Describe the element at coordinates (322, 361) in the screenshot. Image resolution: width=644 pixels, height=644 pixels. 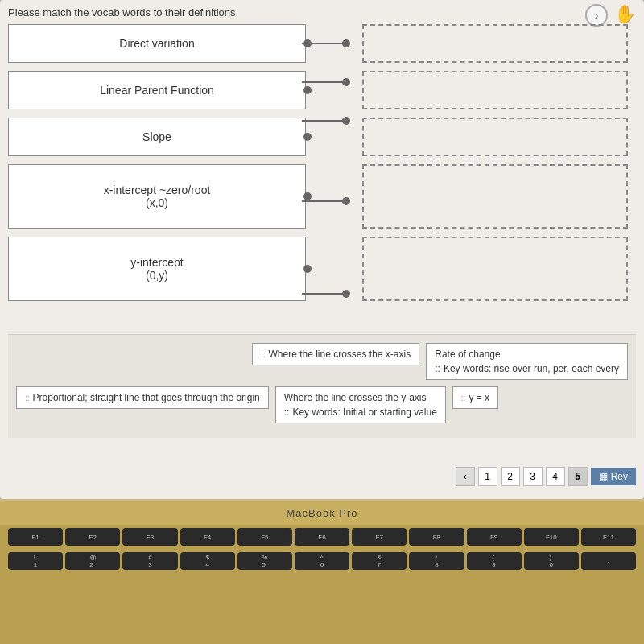
I see `answer-row-1: :: Where the line crosses the x-axis Rat…` at that location.